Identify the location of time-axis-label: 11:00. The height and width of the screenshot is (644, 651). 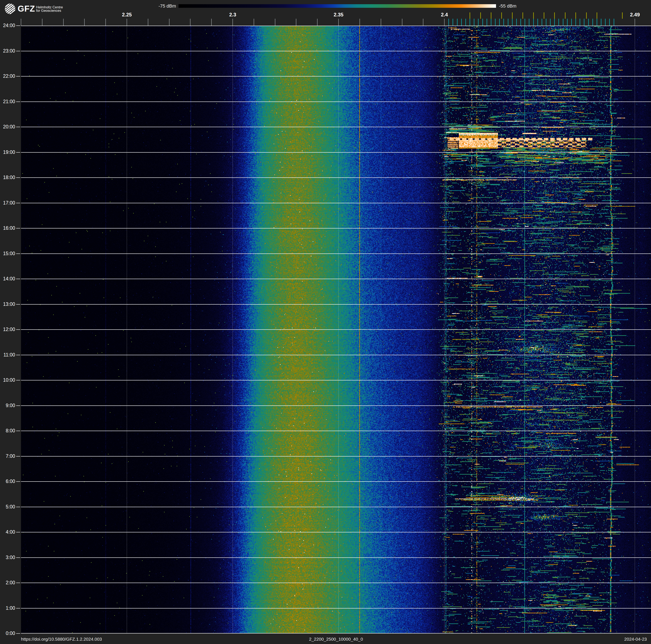
(7, 355).